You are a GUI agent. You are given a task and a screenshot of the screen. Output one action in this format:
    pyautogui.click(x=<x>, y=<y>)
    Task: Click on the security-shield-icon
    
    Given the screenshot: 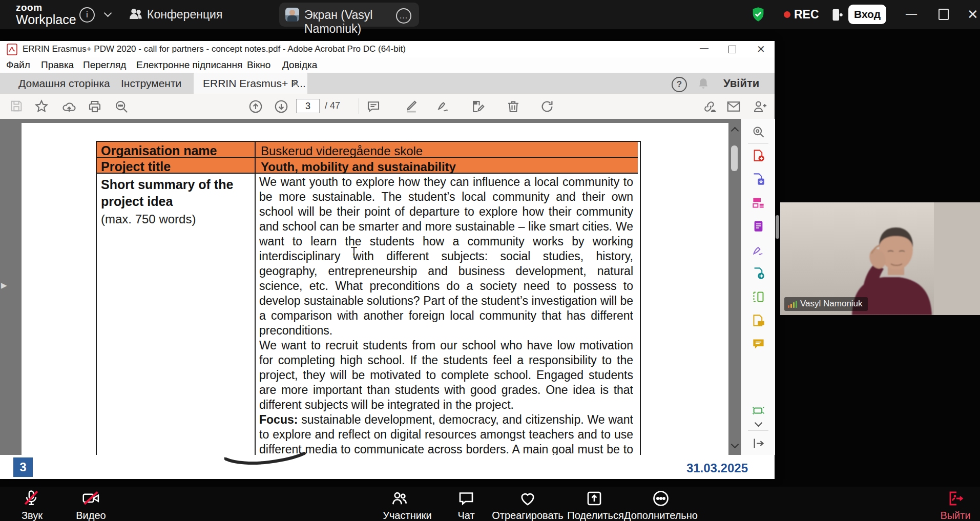 What is the action you would take?
    pyautogui.click(x=758, y=15)
    